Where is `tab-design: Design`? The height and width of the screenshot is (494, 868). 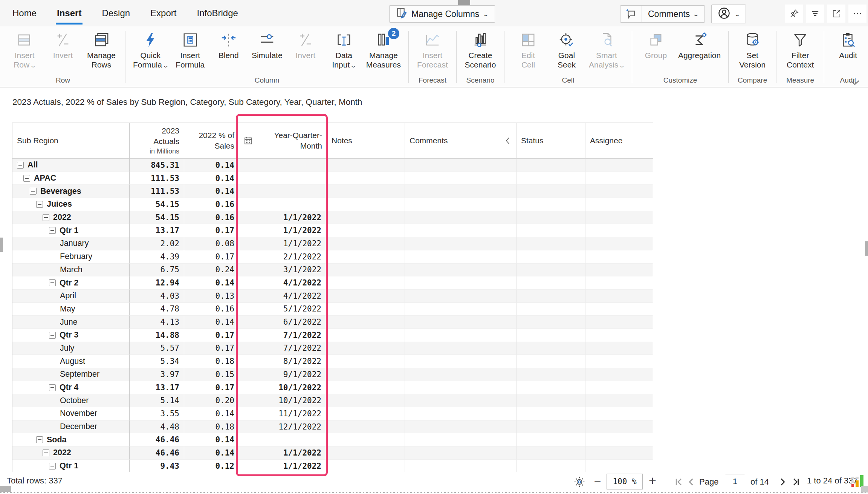 tab-design: Design is located at coordinates (116, 13).